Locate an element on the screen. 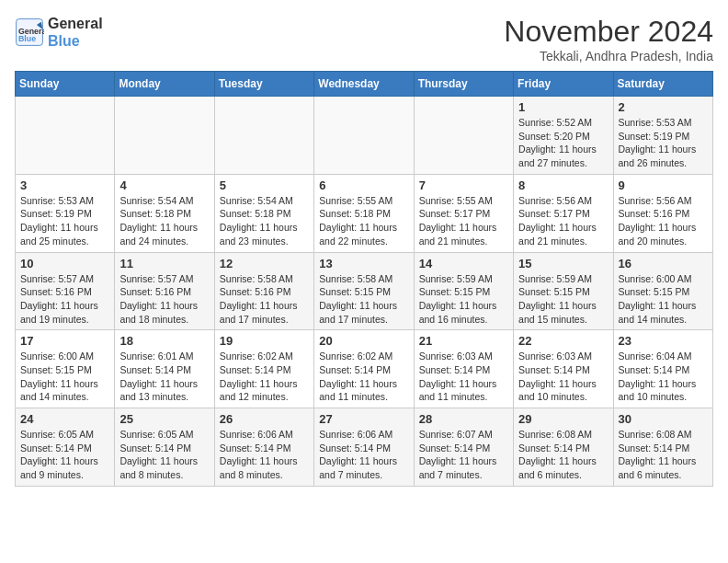 The height and width of the screenshot is (563, 728). calendar-cell: 20 Sunrise: 6:02 AMSunset: 5:14 PMDaylig… is located at coordinates (364, 370).